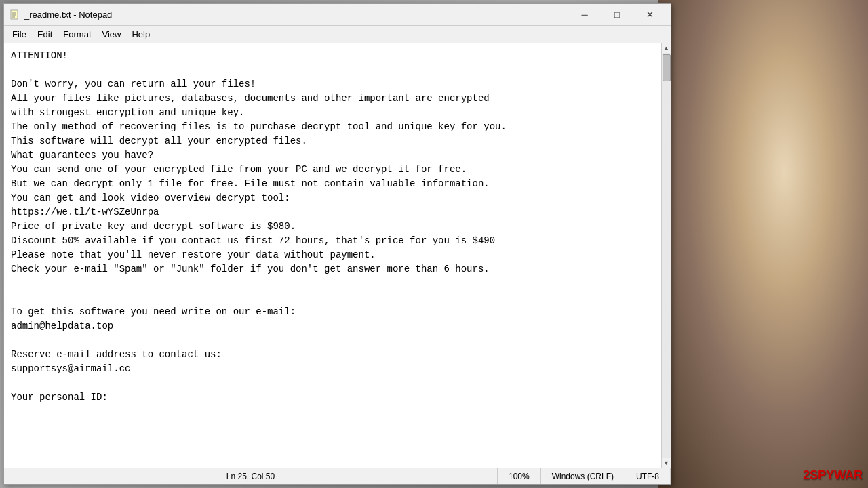 This screenshot has width=868, height=488. I want to click on title-bar-controls: ─ □ ✕, so click(617, 15).